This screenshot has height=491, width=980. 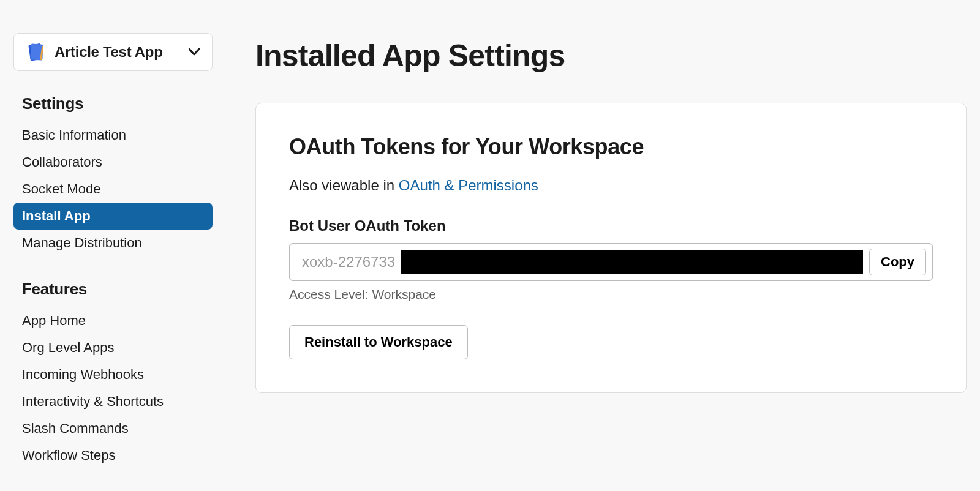 What do you see at coordinates (113, 429) in the screenshot?
I see `nav-slash-commands: Slash Commands` at bounding box center [113, 429].